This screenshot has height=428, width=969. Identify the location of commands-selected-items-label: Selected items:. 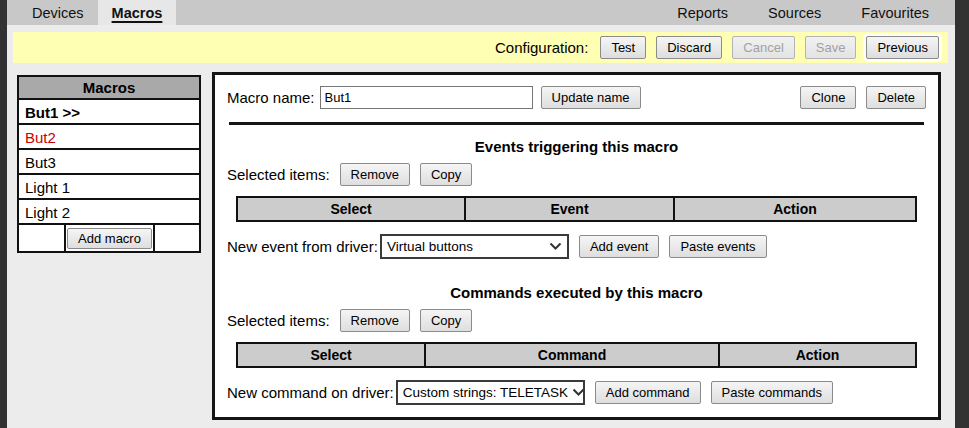
(278, 320).